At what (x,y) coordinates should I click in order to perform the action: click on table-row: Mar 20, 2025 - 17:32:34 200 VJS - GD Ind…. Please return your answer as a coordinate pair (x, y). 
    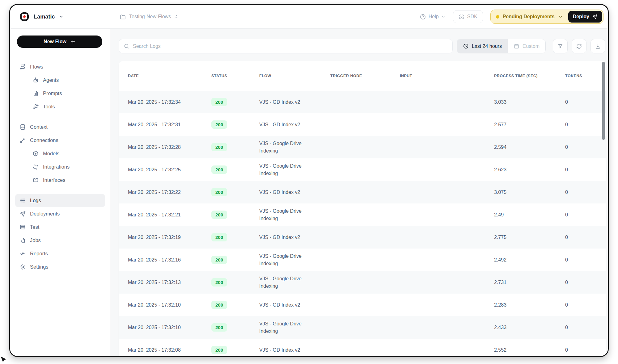
    Looking at the image, I should click on (362, 102).